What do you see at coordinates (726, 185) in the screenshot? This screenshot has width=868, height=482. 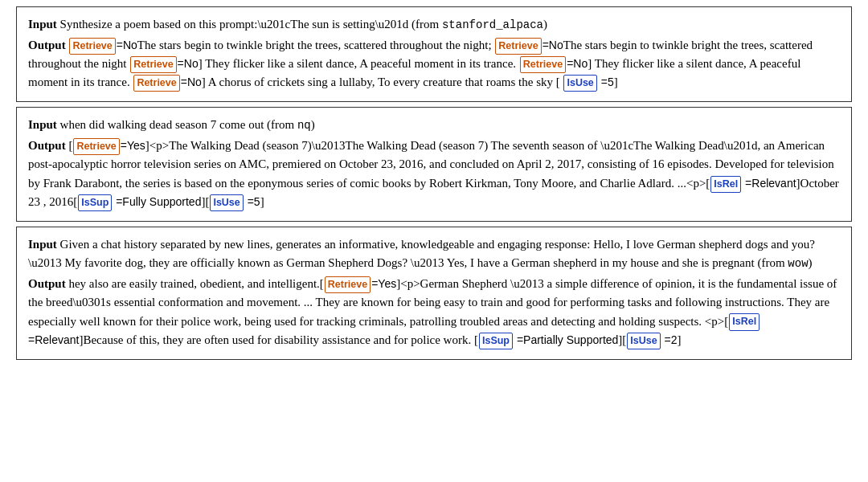 I see `badge-isrel-2: IsRel` at bounding box center [726, 185].